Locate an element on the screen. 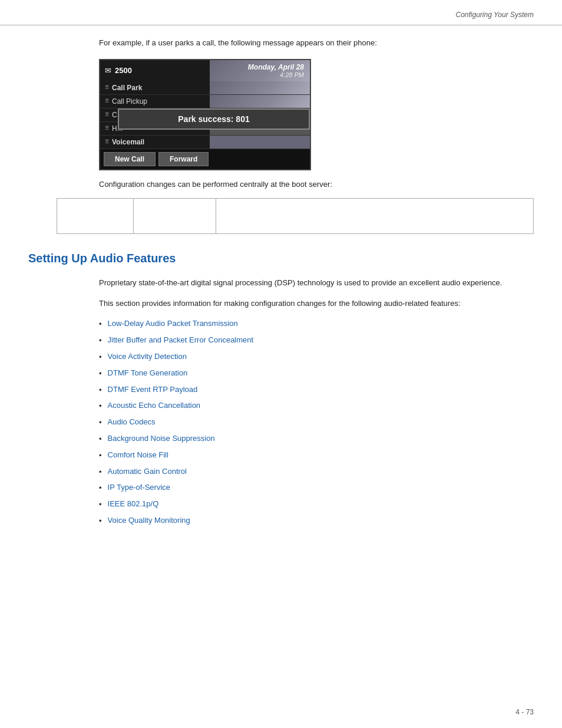 The height and width of the screenshot is (728, 562). phone-date: Monday, April 28 is located at coordinates (260, 67).